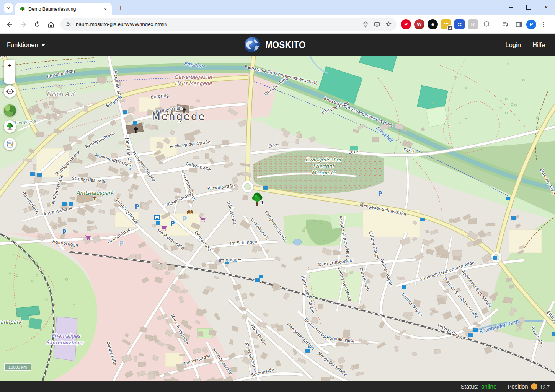 This screenshot has width=555, height=392. Describe the element at coordinates (459, 24) in the screenshot. I see `extension-blue-icon` at that location.